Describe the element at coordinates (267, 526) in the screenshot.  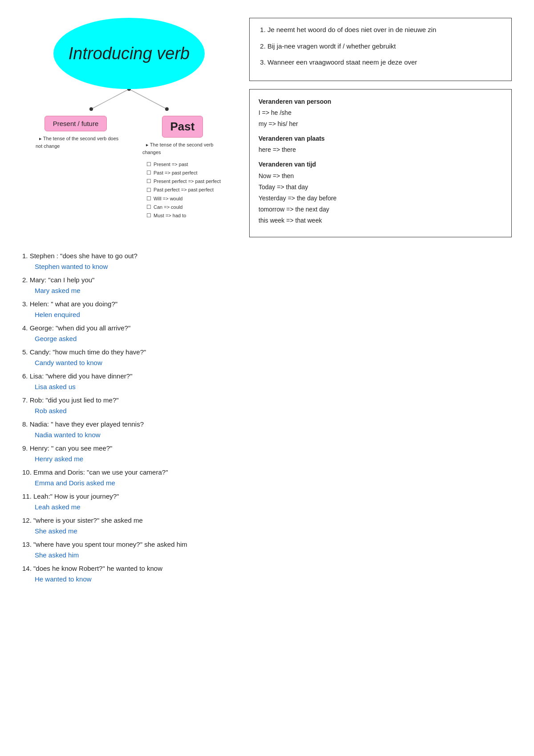
I see `exercise-item: 12. "where is your sister?" she asked me…` at that location.